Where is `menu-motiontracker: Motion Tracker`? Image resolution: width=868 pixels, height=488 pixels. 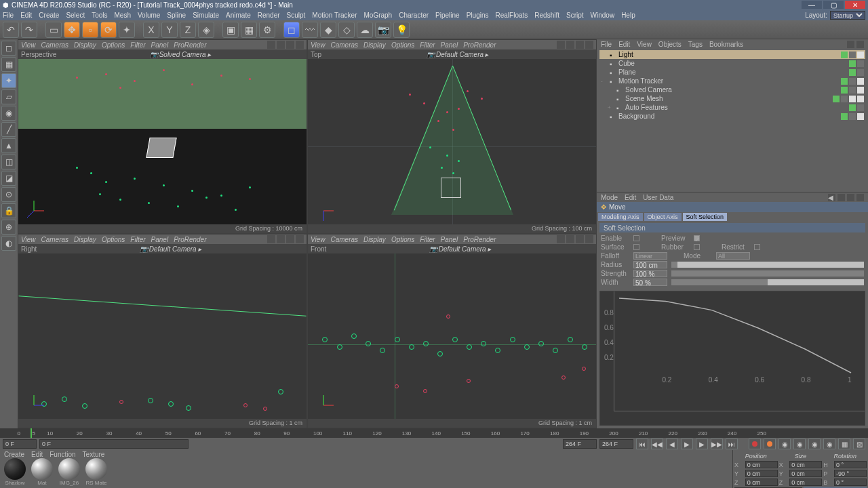 menu-motiontracker: Motion Tracker is located at coordinates (334, 15).